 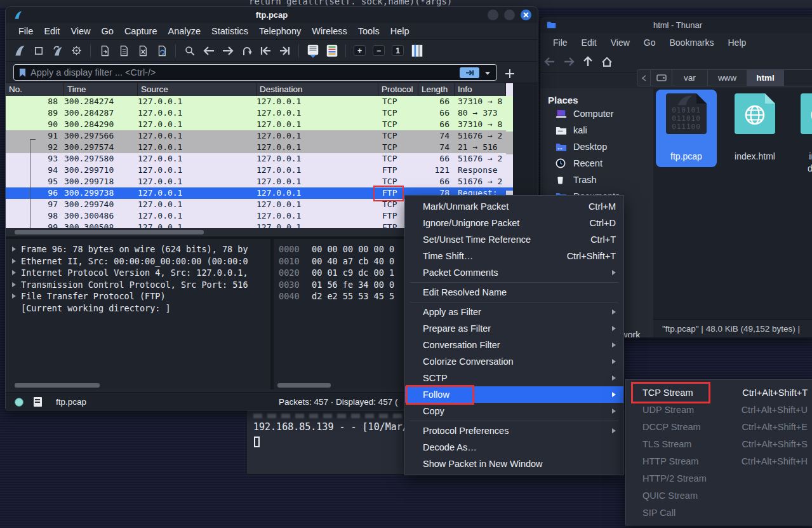 What do you see at coordinates (514, 395) in the screenshot?
I see `context-menu-item-follow: Follow` at bounding box center [514, 395].